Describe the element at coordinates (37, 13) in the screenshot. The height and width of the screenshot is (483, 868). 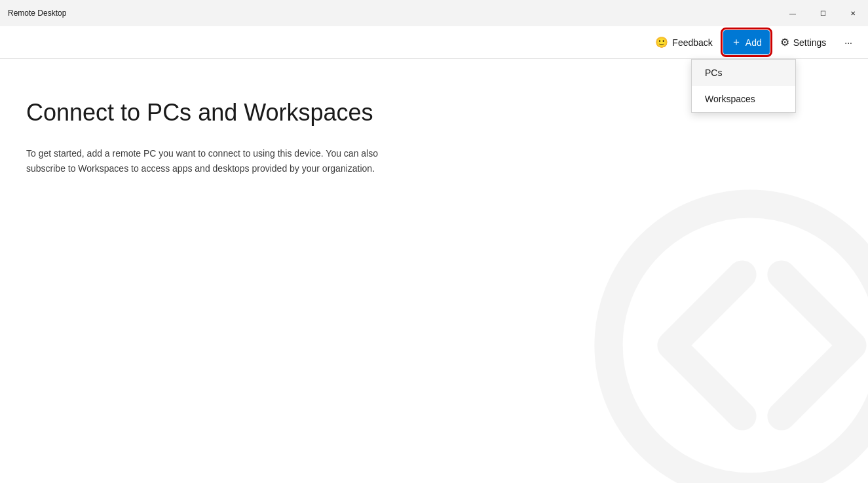
I see `app-title: Remote Desktop` at that location.